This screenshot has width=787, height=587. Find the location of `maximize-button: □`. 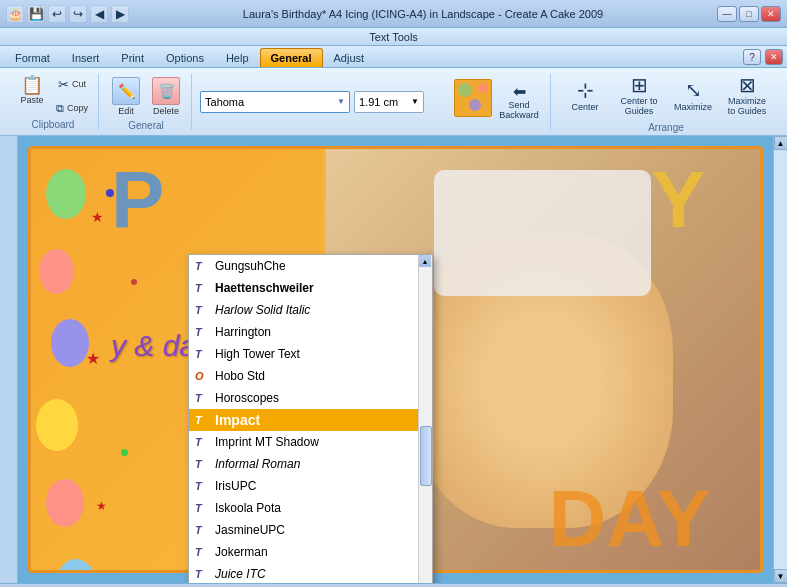

maximize-button: □ is located at coordinates (749, 14).